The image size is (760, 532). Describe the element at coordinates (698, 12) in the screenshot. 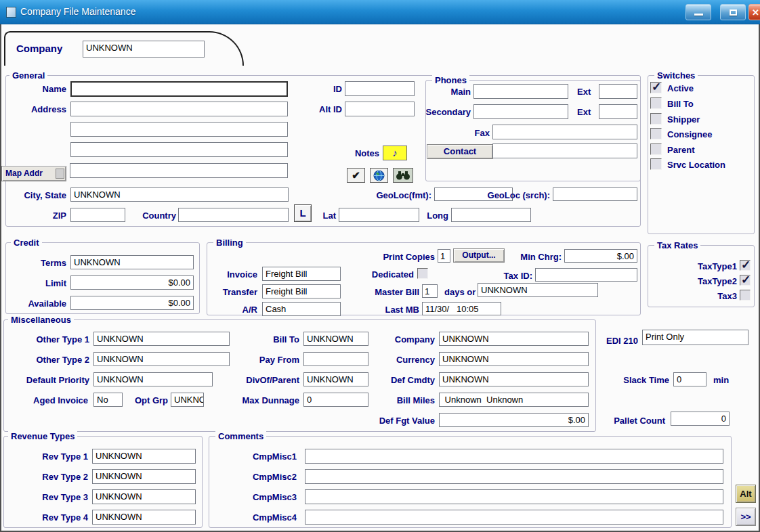

I see `minimize-button` at that location.